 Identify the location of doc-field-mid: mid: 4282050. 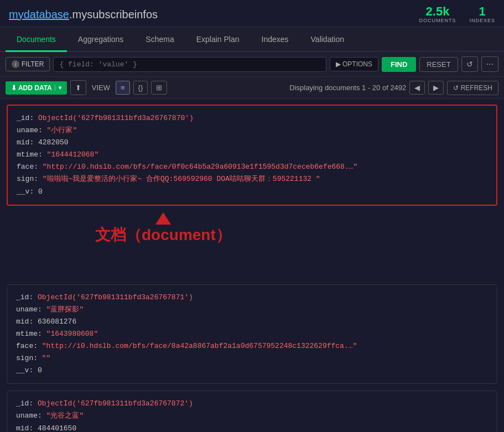
(252, 143).